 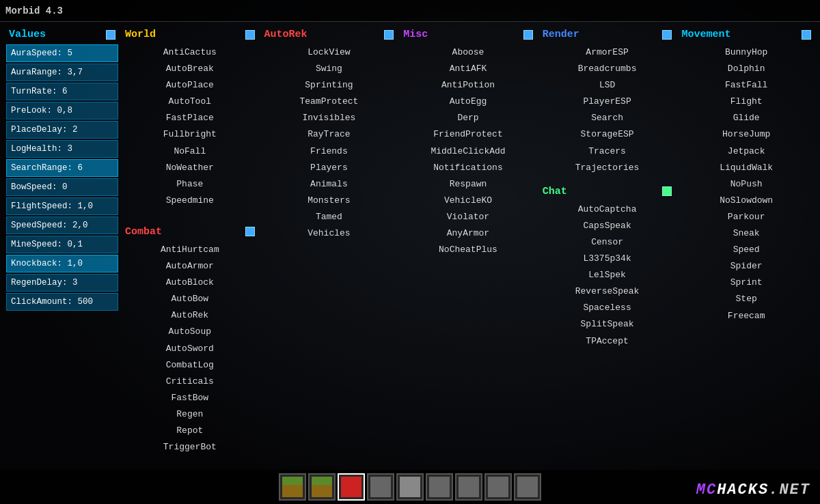 I want to click on list-item: Flight, so click(x=746, y=102).